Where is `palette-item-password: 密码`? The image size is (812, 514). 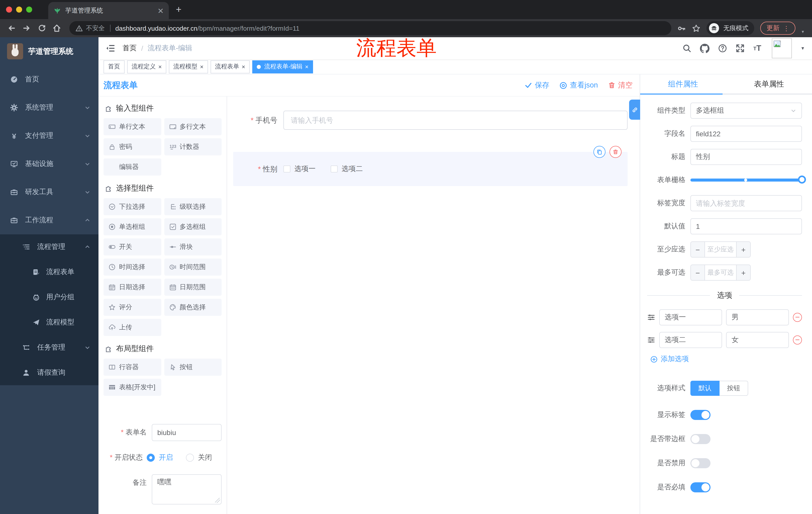 palette-item-password: 密码 is located at coordinates (132, 147).